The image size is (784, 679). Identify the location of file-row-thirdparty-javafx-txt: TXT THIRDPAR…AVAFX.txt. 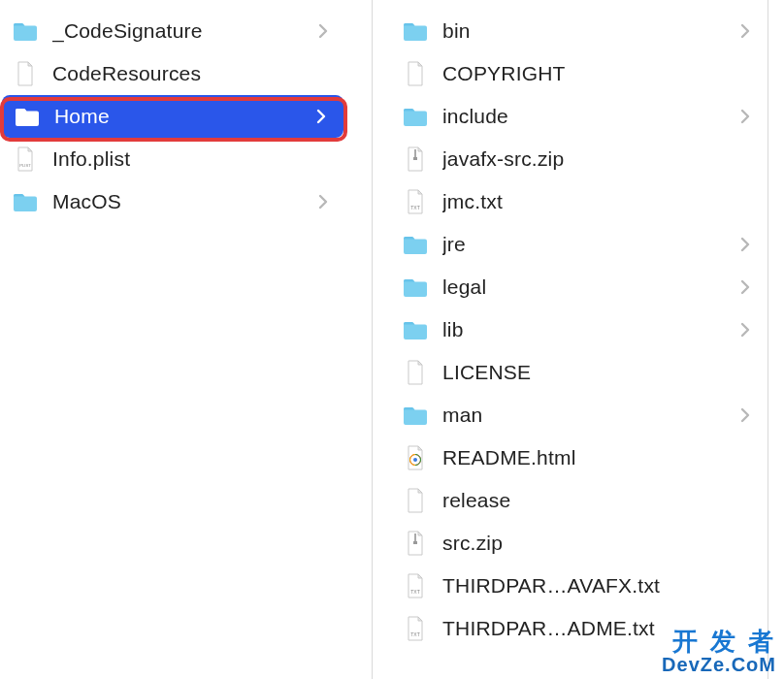
(571, 586).